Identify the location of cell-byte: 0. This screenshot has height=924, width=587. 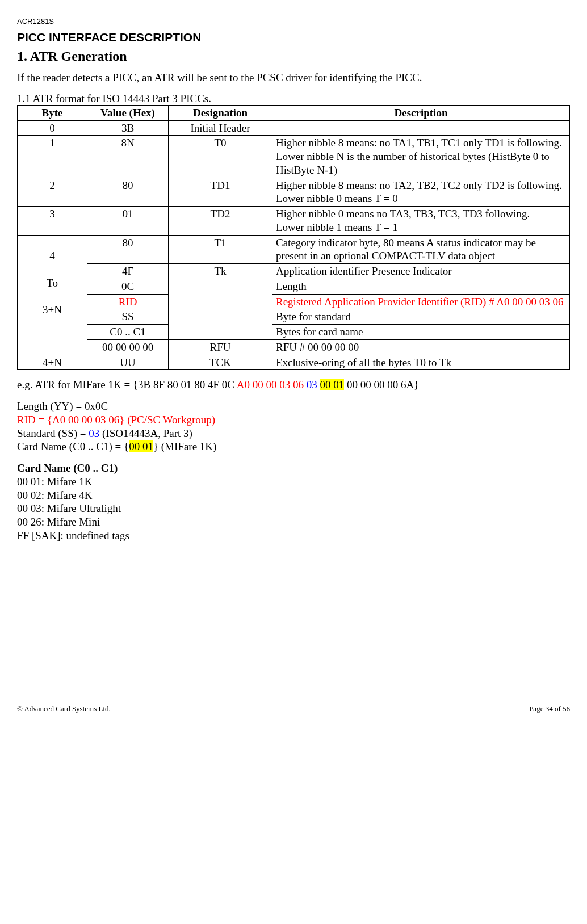
(52, 128).